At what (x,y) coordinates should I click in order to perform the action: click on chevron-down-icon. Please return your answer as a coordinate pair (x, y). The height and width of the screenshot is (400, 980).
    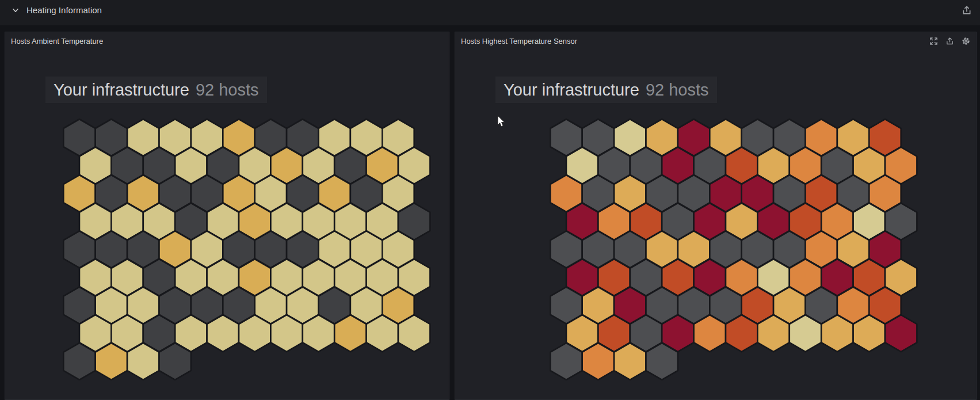
    Looking at the image, I should click on (16, 10).